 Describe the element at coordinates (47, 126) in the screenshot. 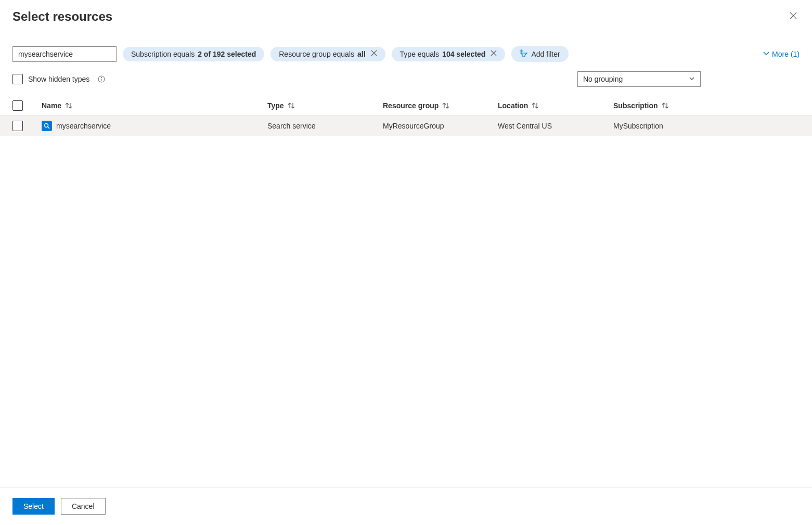

I see `search-service-icon` at that location.